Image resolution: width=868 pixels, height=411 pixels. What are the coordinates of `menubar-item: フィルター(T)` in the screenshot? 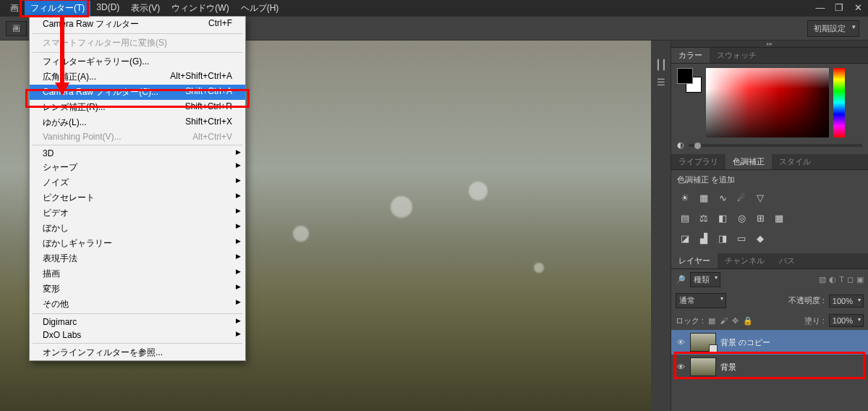 It's located at (58, 9).